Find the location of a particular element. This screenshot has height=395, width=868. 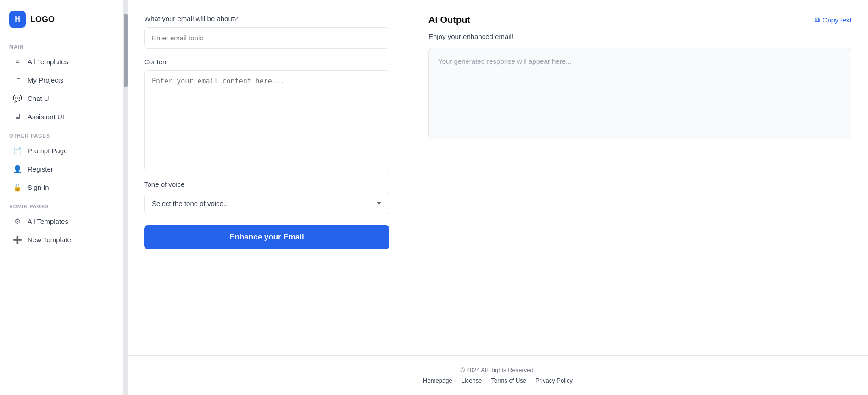

sidebar-item-my-projects: 🗂 My Projects is located at coordinates (61, 80).